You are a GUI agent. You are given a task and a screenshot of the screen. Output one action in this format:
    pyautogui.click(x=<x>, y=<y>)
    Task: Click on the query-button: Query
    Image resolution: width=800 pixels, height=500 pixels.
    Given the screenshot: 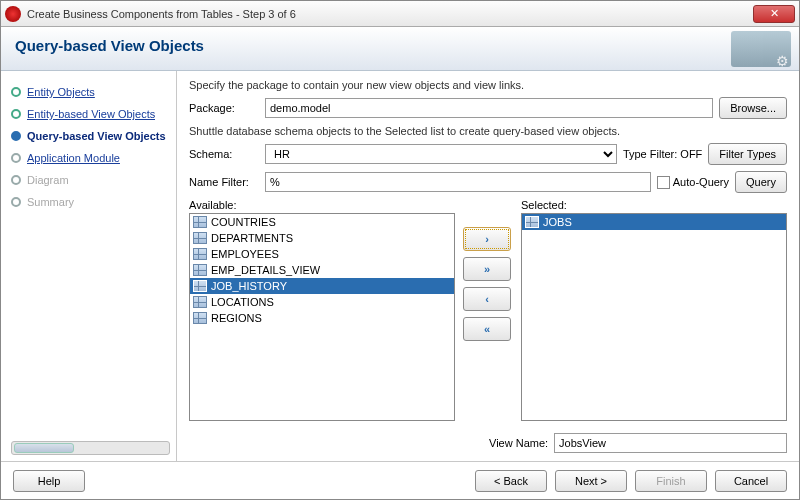 What is the action you would take?
    pyautogui.click(x=761, y=182)
    